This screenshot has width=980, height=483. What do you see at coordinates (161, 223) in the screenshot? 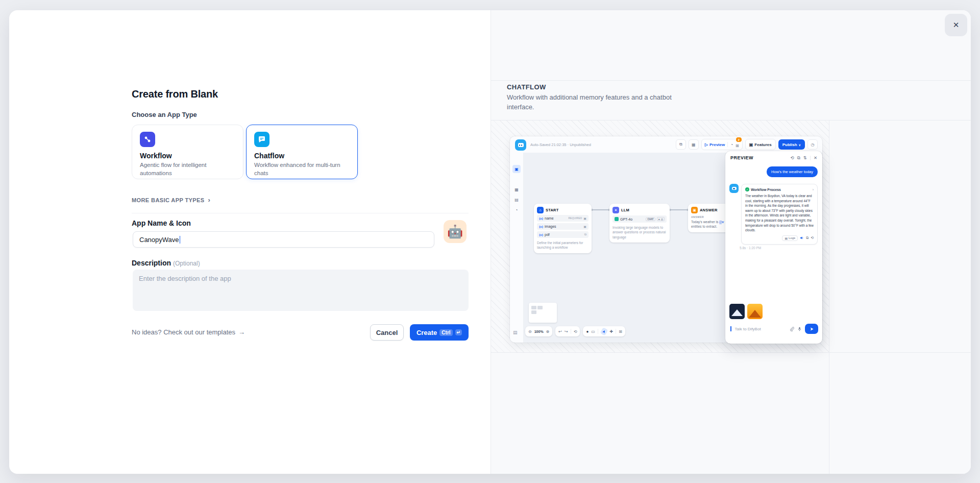
I see `app-name-section-label: App Name & Icon` at bounding box center [161, 223].